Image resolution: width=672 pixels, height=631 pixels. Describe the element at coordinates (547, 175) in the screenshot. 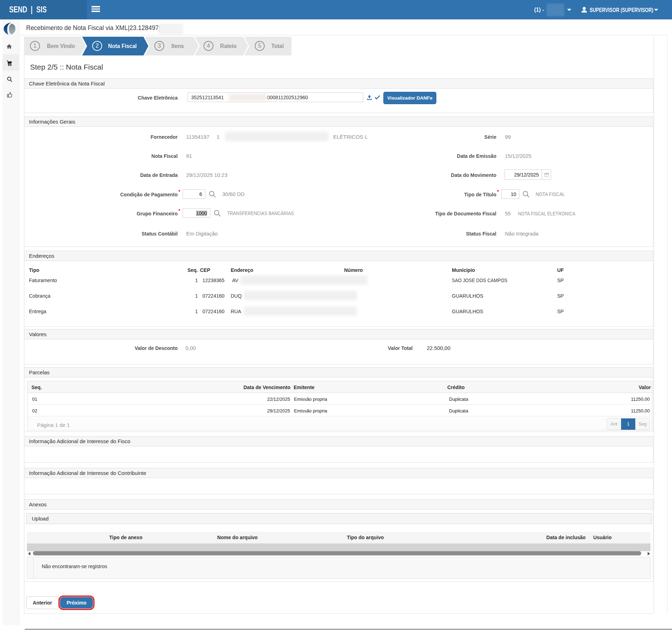

I see `svg-text: 7` at that location.